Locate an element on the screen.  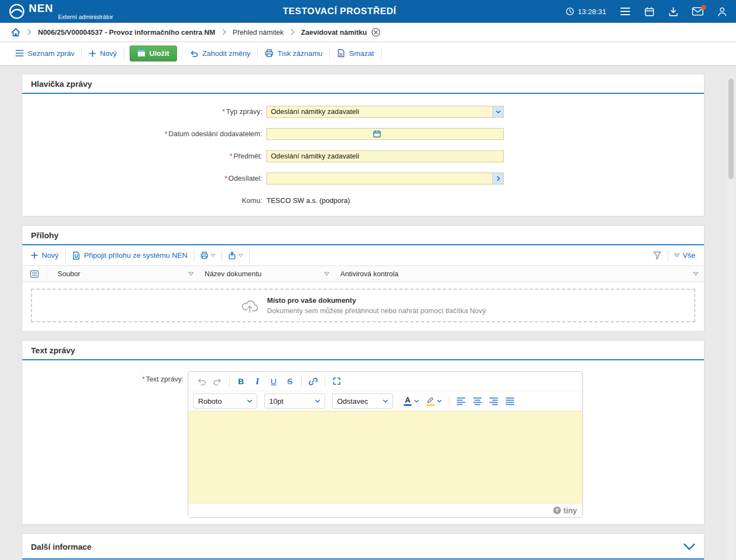
current-time: 13:28:31 is located at coordinates (592, 12).